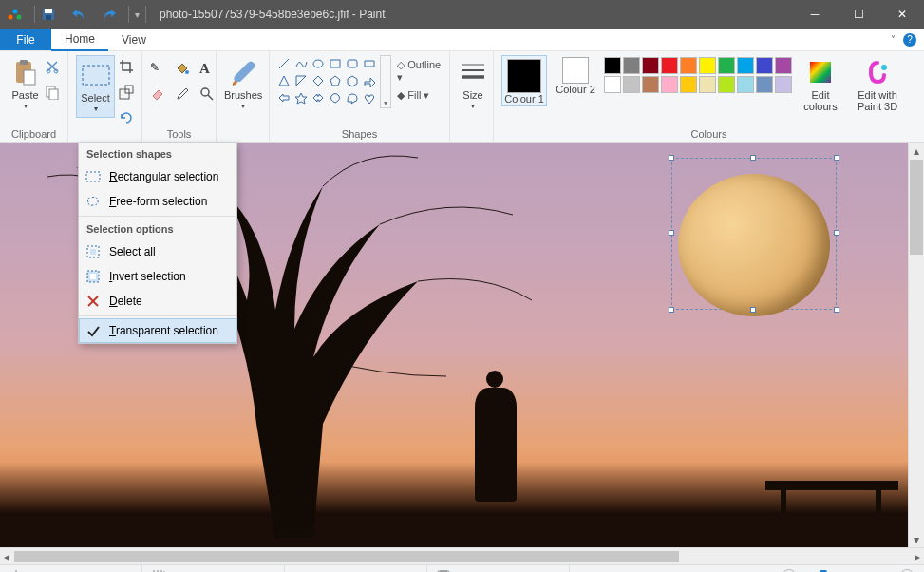  I want to click on menu-freeform-selection: Free-form selection, so click(158, 201).